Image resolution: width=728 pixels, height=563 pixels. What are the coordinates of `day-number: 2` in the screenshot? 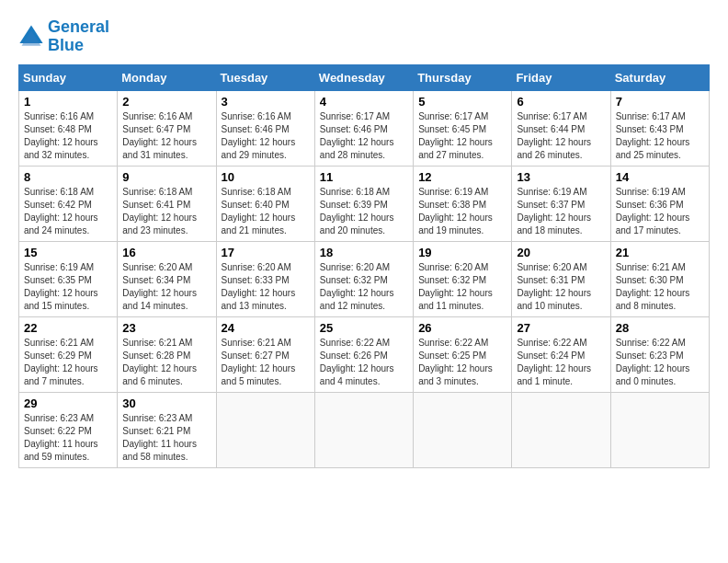 It's located at (166, 101).